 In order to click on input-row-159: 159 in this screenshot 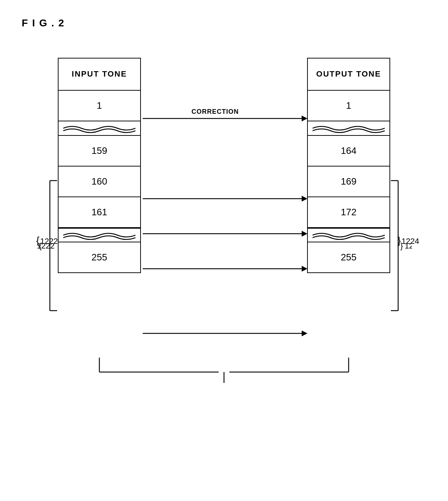, I will do `click(99, 151)`.